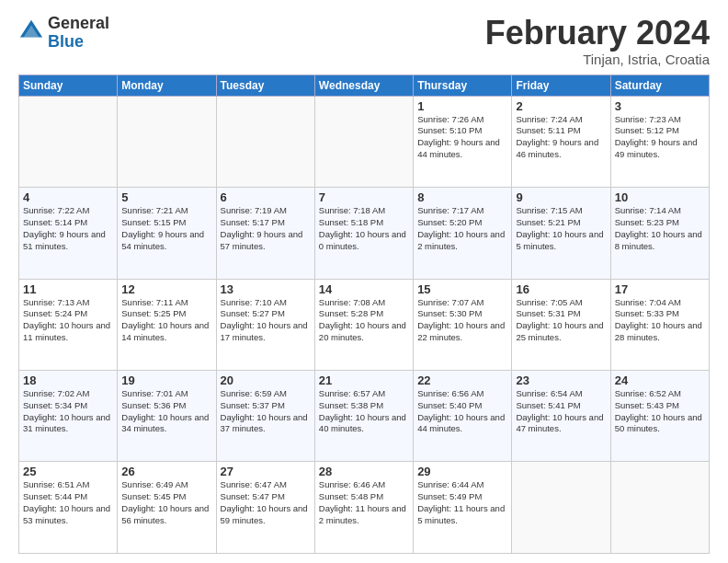  What do you see at coordinates (561, 197) in the screenshot?
I see `day-number: 9` at bounding box center [561, 197].